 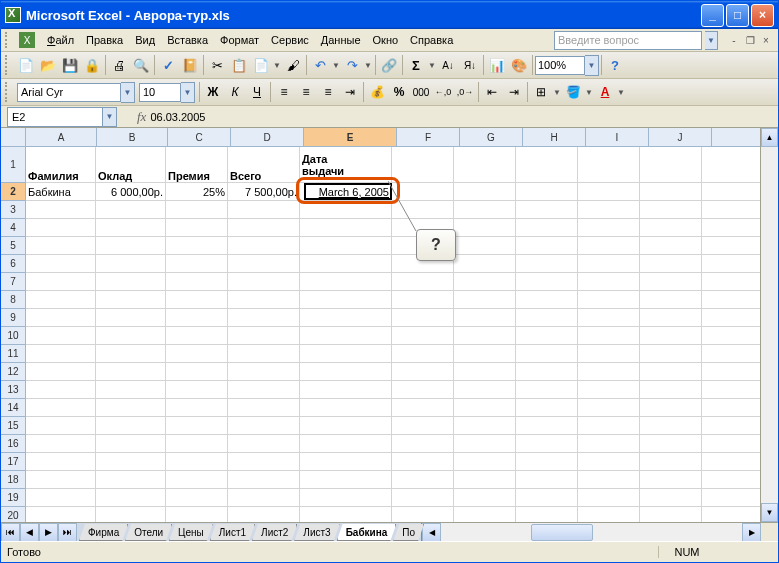 I want to click on sheet-tab: Фирма, so click(x=104, y=532).